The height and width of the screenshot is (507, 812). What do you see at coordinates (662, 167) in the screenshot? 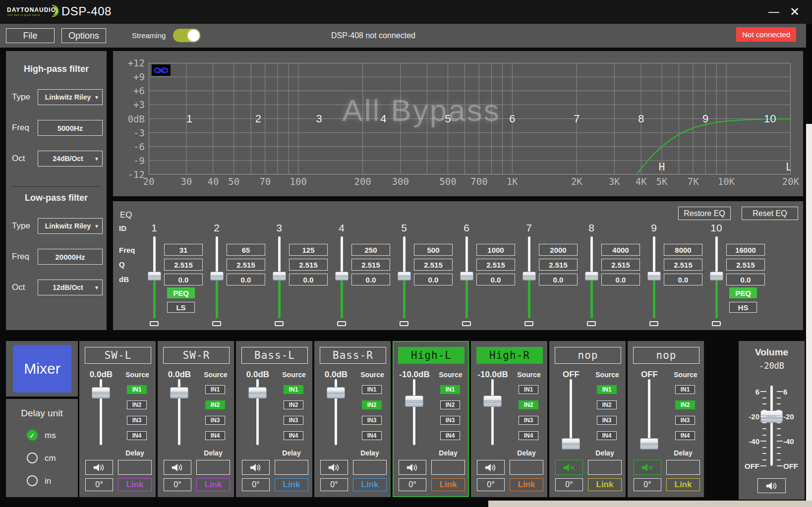
I see `crossover-marker-h: H` at bounding box center [662, 167].